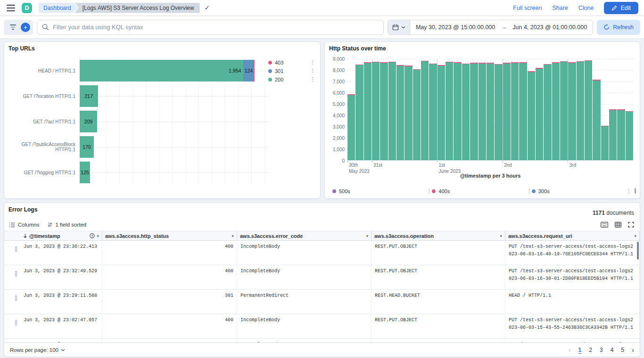 This screenshot has width=644, height=358. What do you see at coordinates (216, 27) in the screenshot?
I see `kql-search-input` at bounding box center [216, 27].